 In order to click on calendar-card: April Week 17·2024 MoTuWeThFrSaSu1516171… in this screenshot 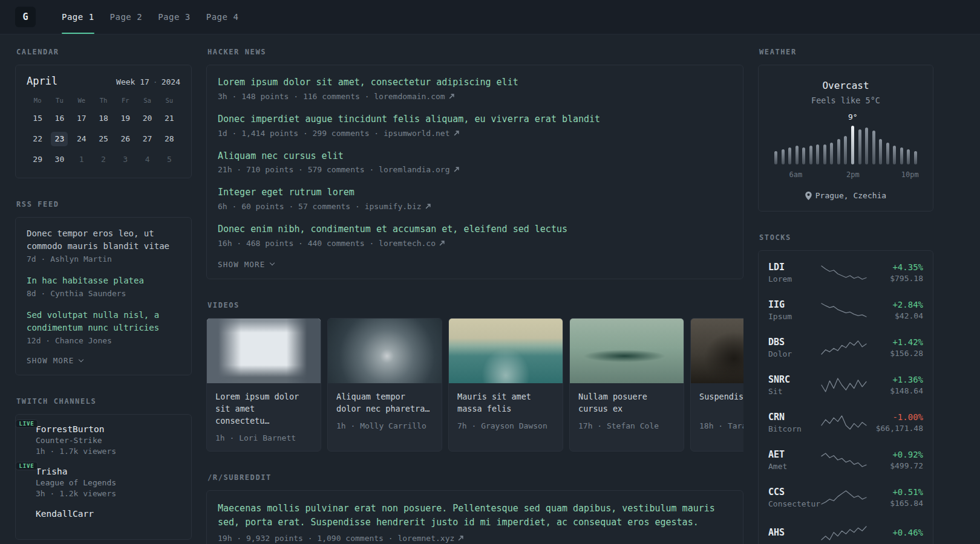, I will do `click(103, 121)`.